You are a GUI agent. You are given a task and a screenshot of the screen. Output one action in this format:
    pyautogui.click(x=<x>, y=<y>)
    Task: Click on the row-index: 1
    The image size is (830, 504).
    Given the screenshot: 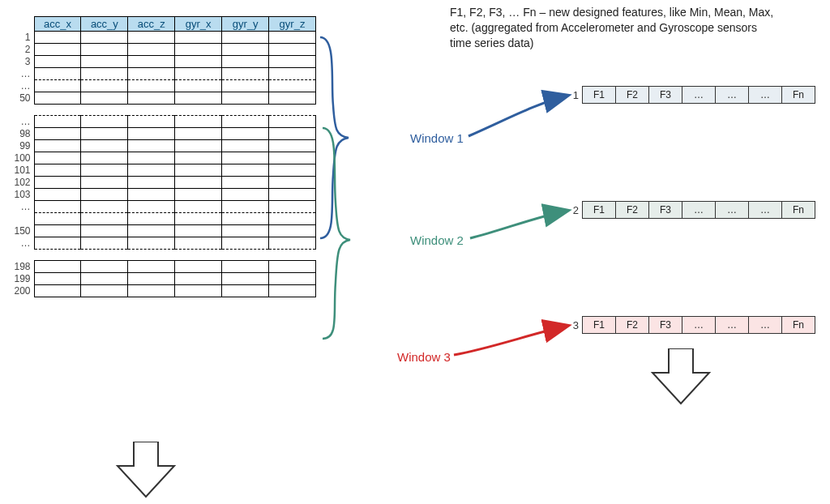 What is the action you would take?
    pyautogui.click(x=21, y=37)
    